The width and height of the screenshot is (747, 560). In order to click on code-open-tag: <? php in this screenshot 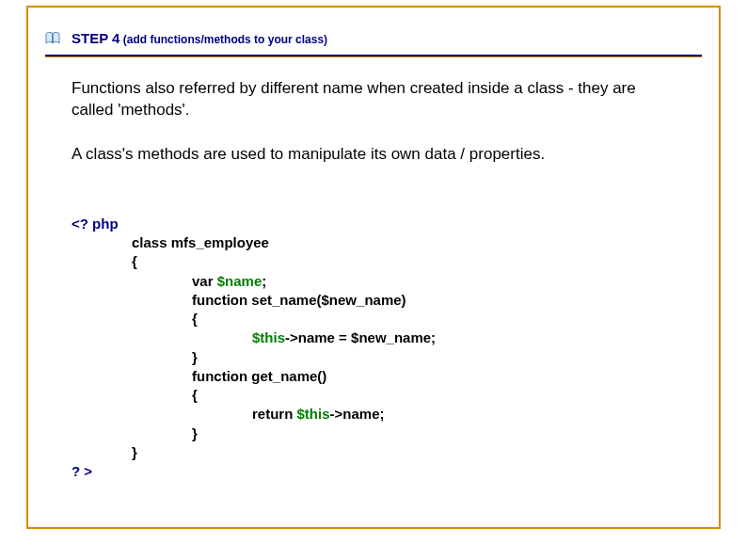, I will do `click(395, 224)`.